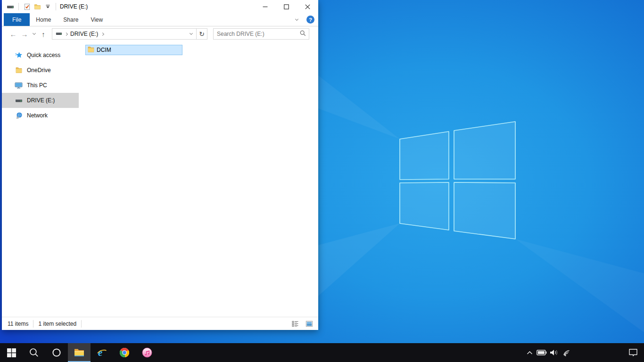 The height and width of the screenshot is (362, 644). What do you see at coordinates (457, 180) in the screenshot?
I see `windows-logo` at bounding box center [457, 180].